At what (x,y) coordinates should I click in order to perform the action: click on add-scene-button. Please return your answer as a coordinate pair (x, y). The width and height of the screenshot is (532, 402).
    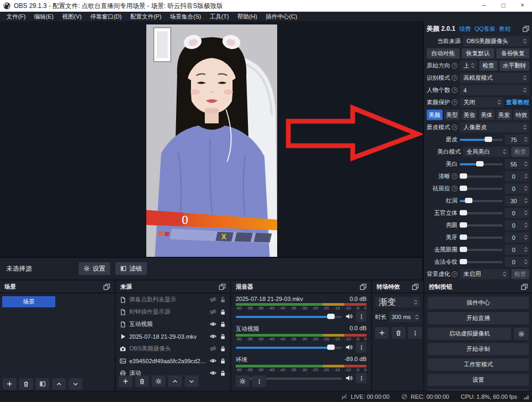
    Looking at the image, I should click on (10, 384).